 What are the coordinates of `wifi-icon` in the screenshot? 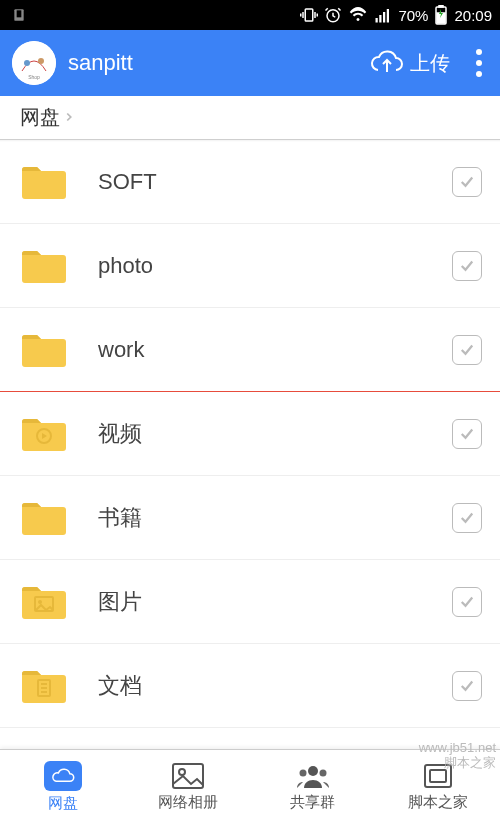 It's located at (358, 15).